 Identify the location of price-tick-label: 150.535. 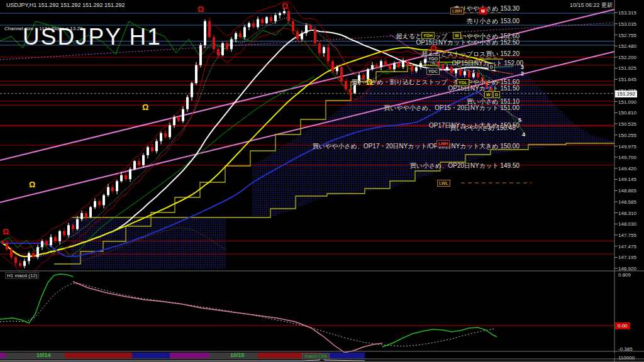
(628, 124).